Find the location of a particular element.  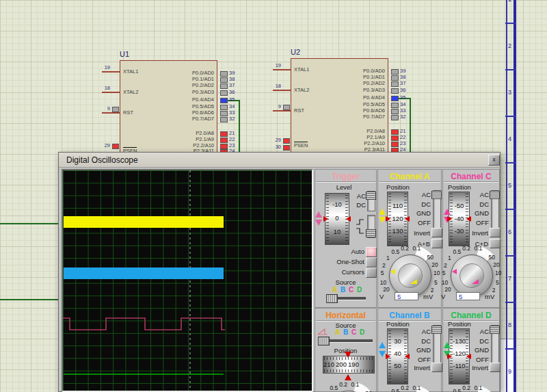

channel-c-position-up-arrow is located at coordinates (447, 212).